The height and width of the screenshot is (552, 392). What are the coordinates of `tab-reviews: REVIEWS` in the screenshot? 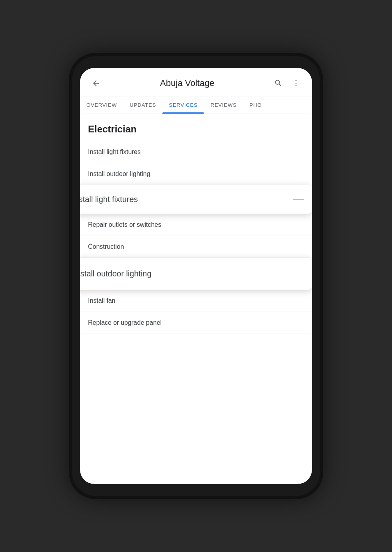 It's located at (224, 105).